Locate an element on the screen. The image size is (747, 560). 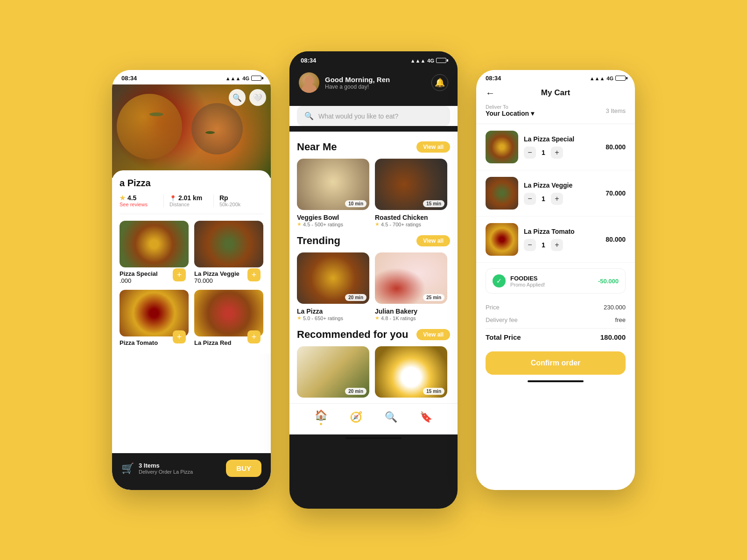
food-card-3: La Pizza Red + is located at coordinates (229, 318).